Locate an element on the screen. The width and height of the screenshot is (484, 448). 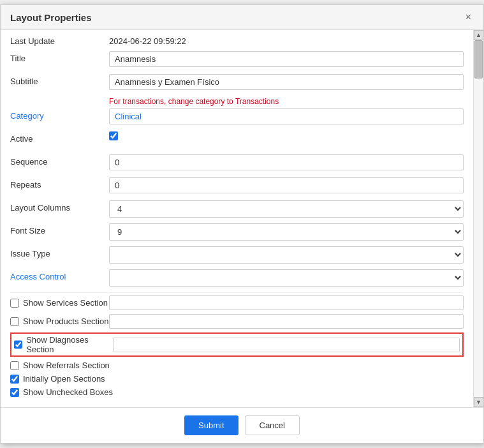
show-services-checkbox-wrap: Show Services Section is located at coordinates (60, 302).